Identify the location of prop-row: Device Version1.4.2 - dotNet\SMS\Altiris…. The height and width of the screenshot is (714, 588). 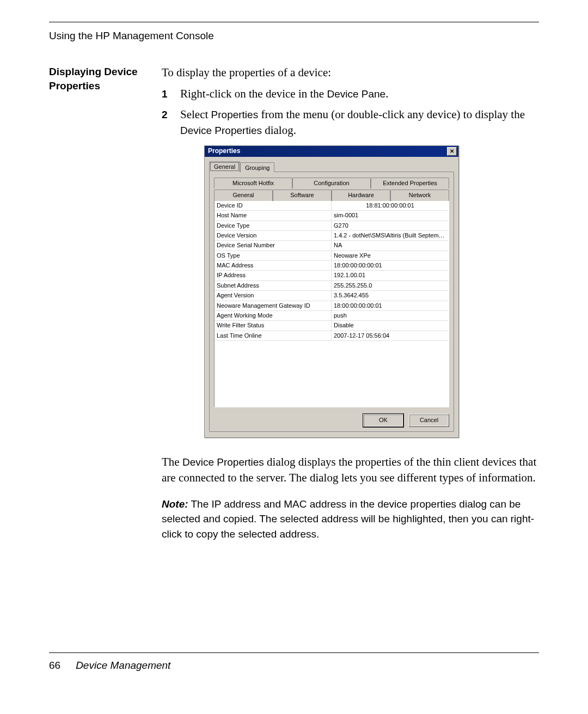
(332, 236).